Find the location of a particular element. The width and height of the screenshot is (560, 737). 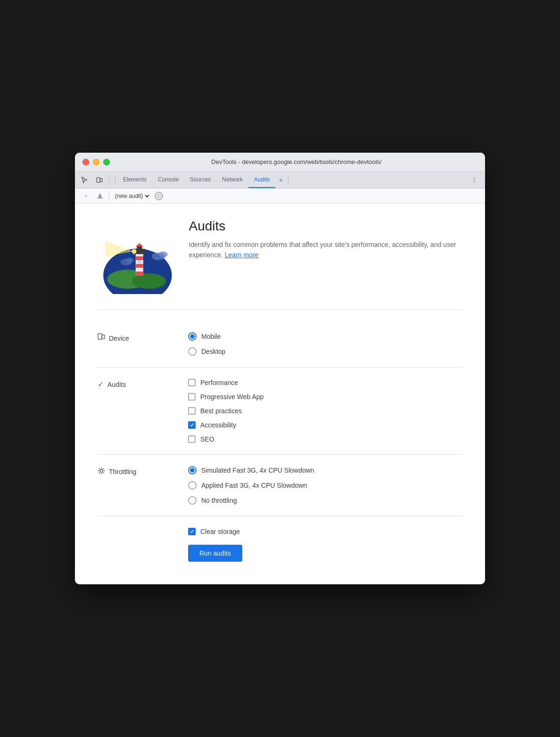

bottom-section: Clear storage Run audits is located at coordinates (280, 543).